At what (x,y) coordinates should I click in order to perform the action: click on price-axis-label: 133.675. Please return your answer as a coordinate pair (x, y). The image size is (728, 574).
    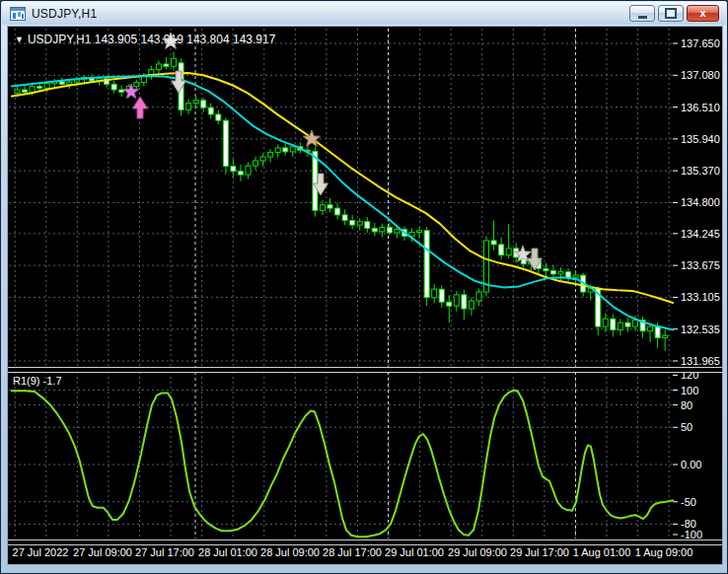
    Looking at the image, I should click on (700, 265).